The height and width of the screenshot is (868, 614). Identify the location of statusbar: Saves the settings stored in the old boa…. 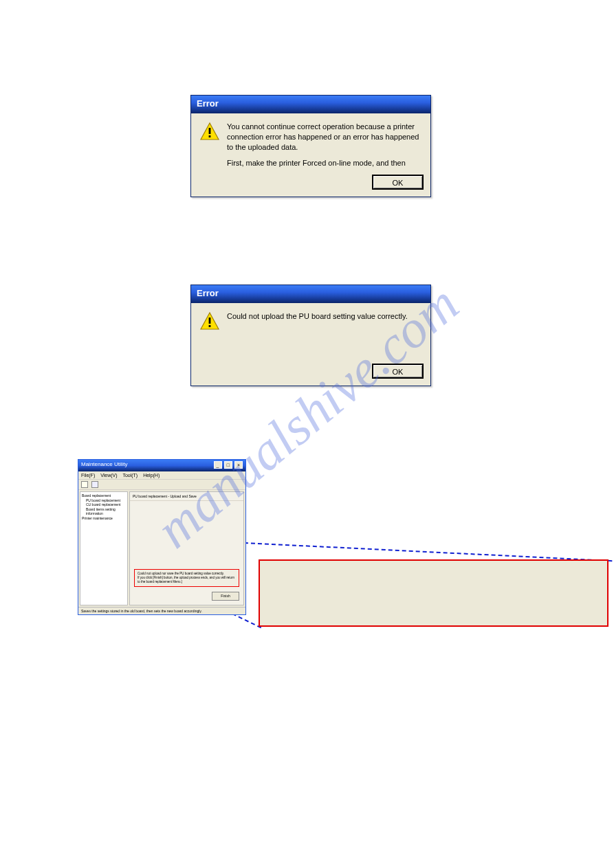
(162, 610).